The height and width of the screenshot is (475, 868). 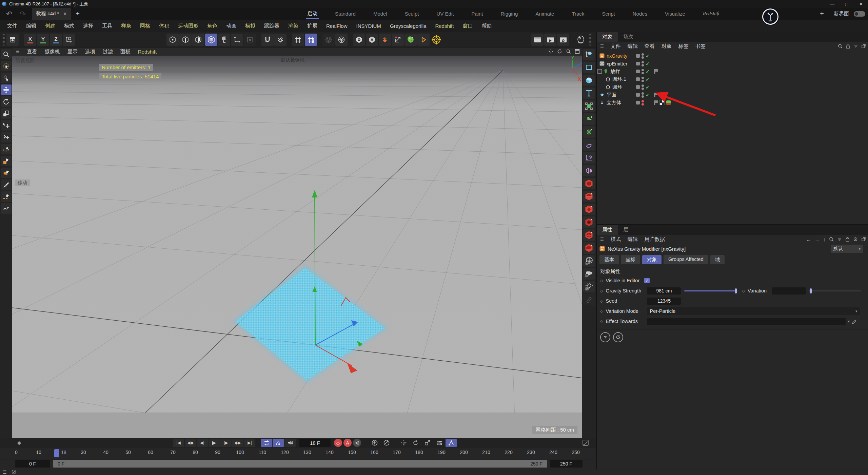 What do you see at coordinates (732, 64) in the screenshot?
I see `object-row-xpemitter: xpEmitter ✓` at bounding box center [732, 64].